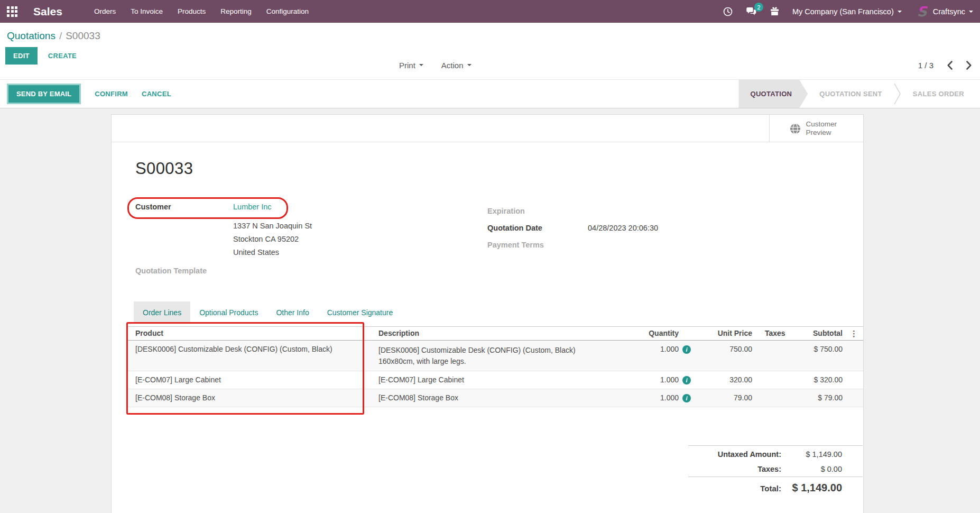  Describe the element at coordinates (944, 12) in the screenshot. I see `user-menu: S Craftsync` at that location.